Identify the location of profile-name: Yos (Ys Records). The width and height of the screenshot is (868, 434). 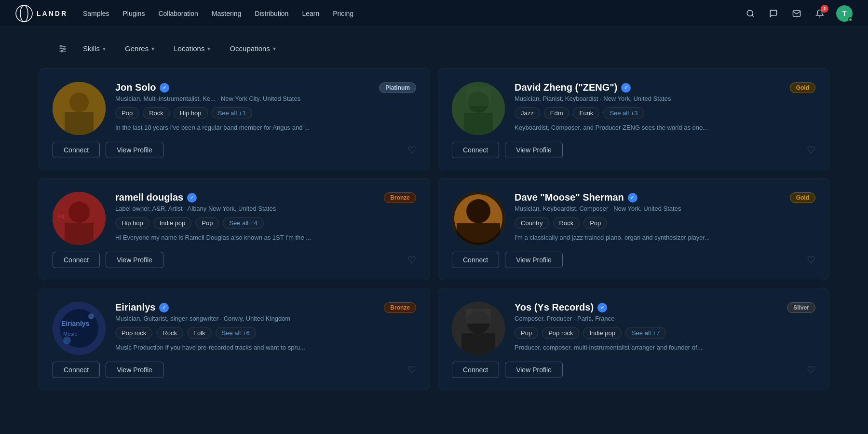
(554, 308).